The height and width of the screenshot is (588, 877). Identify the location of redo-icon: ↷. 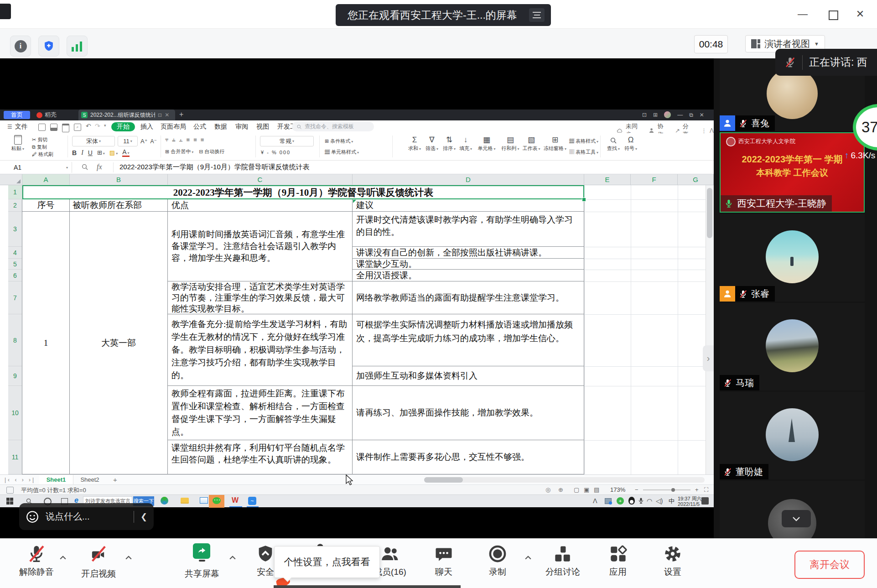
(98, 126).